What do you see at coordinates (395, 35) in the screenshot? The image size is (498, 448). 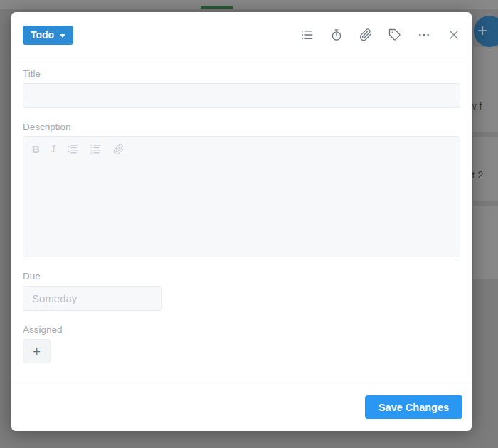 I see `tag-icon` at bounding box center [395, 35].